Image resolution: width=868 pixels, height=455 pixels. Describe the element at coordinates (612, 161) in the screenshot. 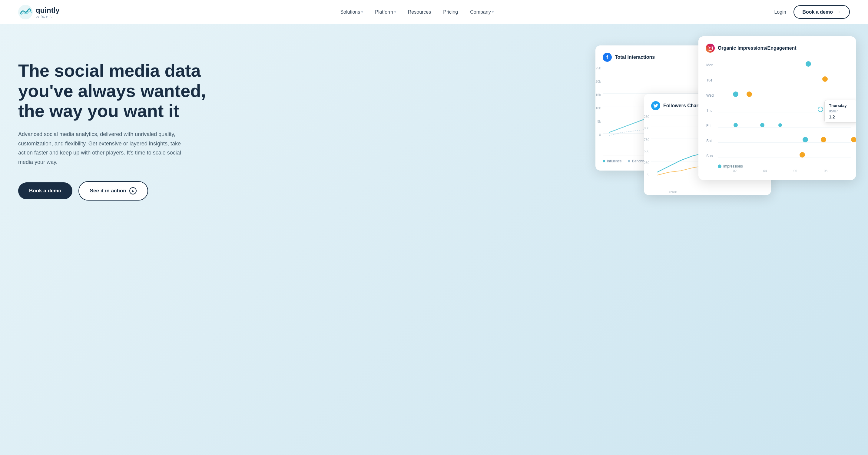

I see `legend-influence: Influence` at that location.